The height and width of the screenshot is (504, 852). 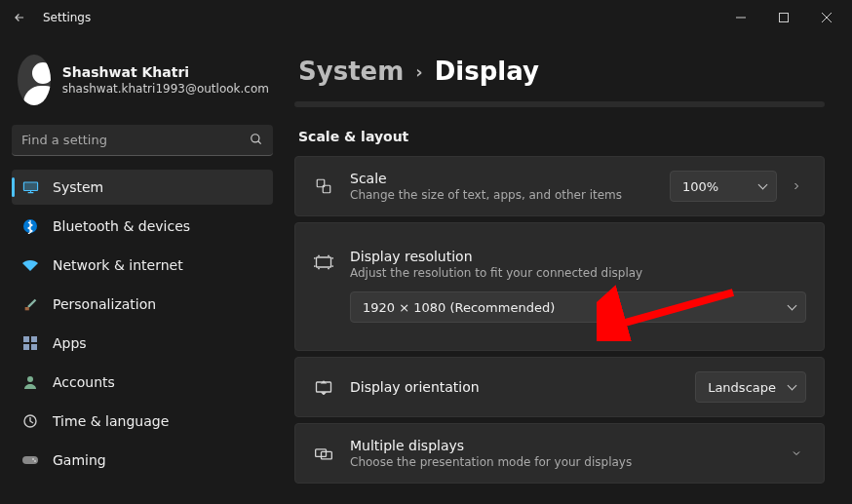 What do you see at coordinates (142, 265) in the screenshot?
I see `sidebar-item-network-internet: Network & internet` at bounding box center [142, 265].